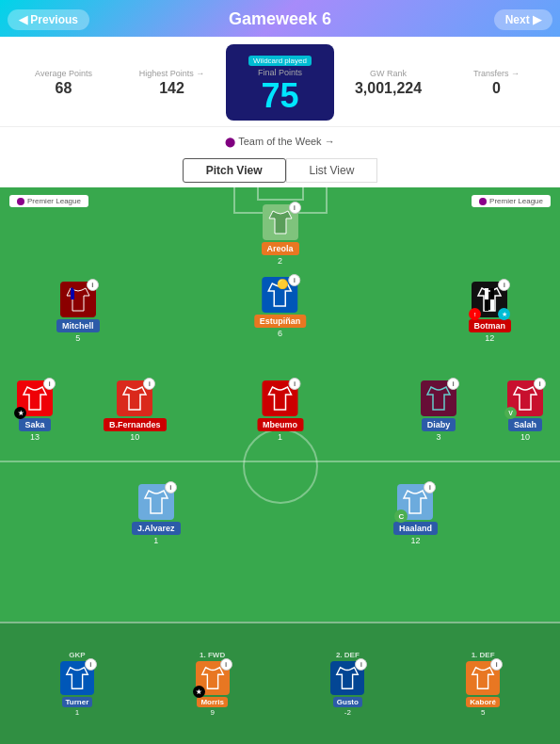 This screenshot has width=560, height=744. Describe the element at coordinates (280, 249) in the screenshot. I see `areola-name: Areola` at that location.